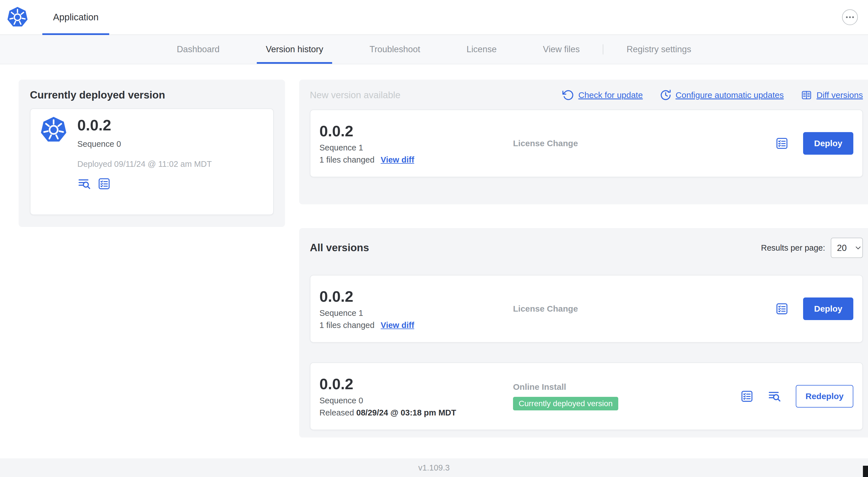 The height and width of the screenshot is (477, 868). I want to click on top-bar: Application, so click(434, 18).